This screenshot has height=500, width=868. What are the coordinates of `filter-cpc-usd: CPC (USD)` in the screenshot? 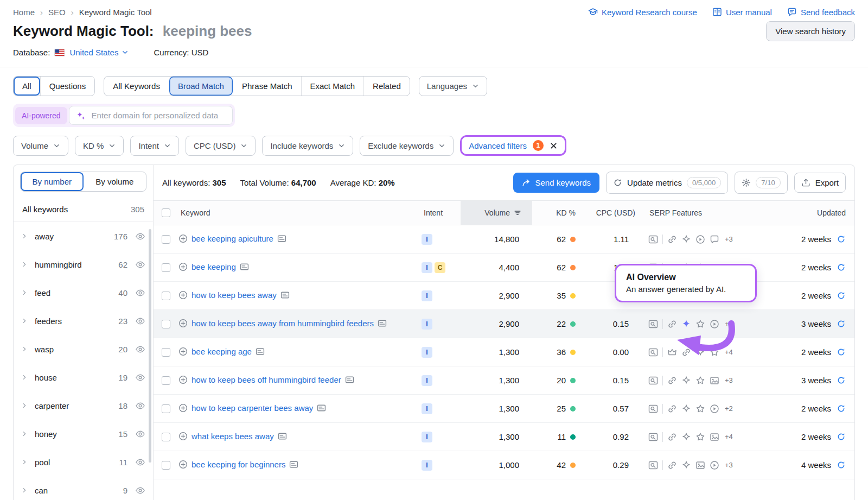 It's located at (221, 145).